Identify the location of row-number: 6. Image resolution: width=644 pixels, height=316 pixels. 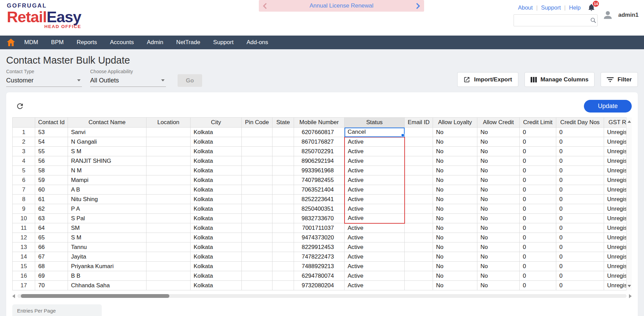
(24, 180).